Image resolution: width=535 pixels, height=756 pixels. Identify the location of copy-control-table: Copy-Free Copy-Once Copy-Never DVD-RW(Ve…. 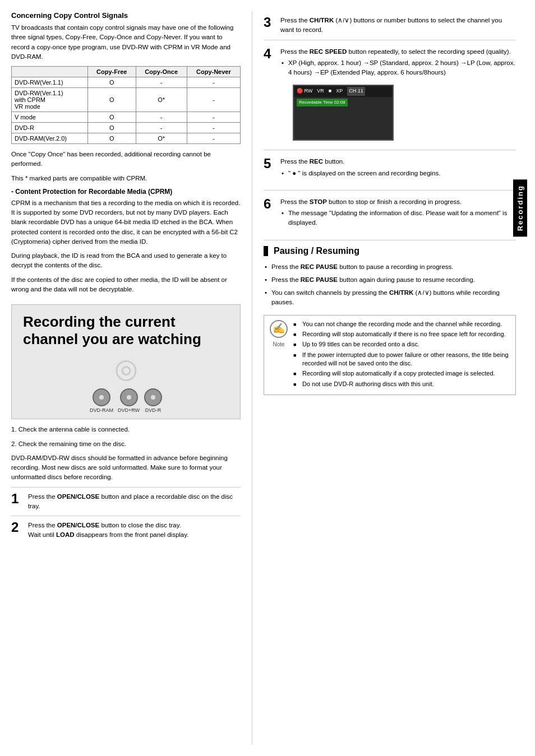
(126, 105).